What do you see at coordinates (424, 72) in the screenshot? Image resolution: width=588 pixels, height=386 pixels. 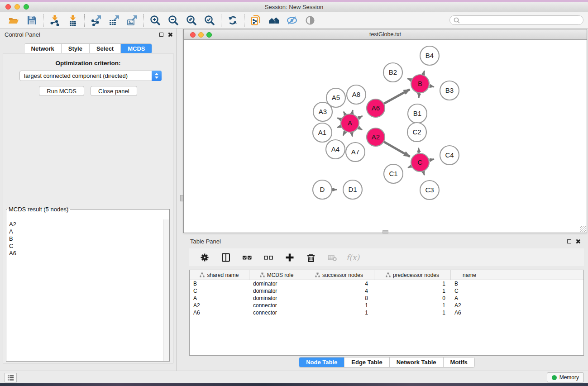 I see `graph-edge-B-B4` at bounding box center [424, 72].